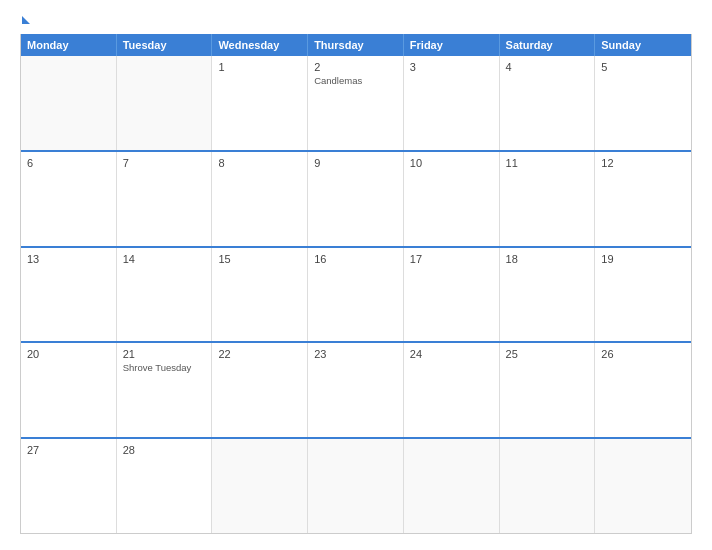  I want to click on day-header-wednesday: Wednesday, so click(260, 45).